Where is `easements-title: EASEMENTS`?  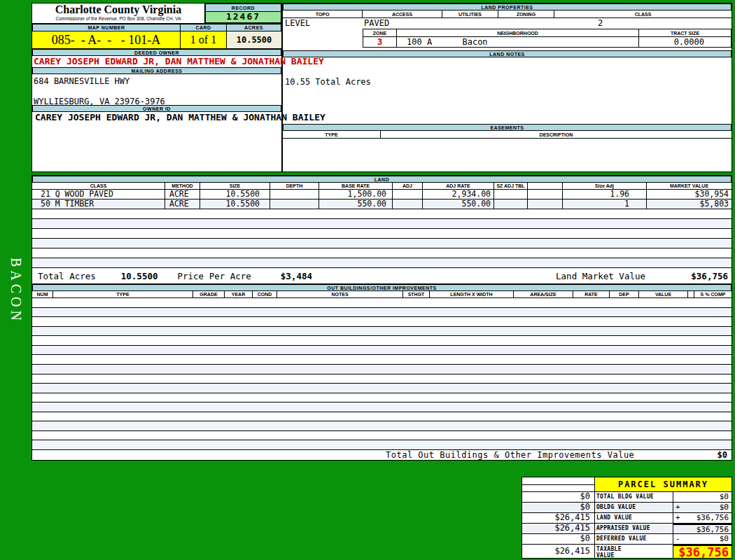
easements-title: EASEMENTS is located at coordinates (507, 127).